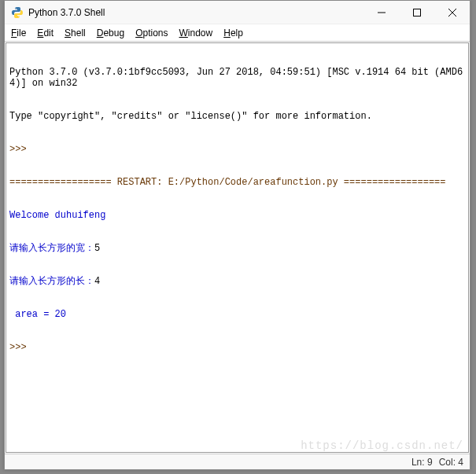 This screenshot has height=474, width=476. I want to click on menu-shell: Shell, so click(76, 33).